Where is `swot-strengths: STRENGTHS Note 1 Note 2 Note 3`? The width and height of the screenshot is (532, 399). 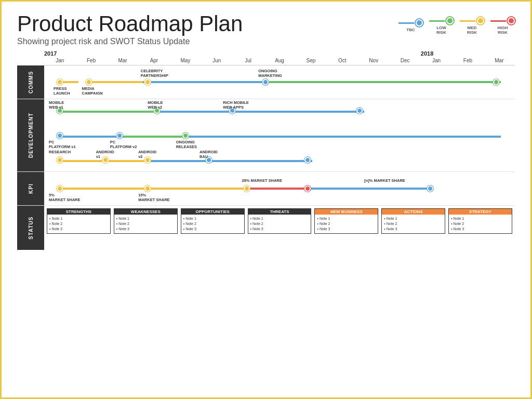 swot-strengths: STRENGTHS Note 1 Note 2 Note 3 is located at coordinates (79, 221).